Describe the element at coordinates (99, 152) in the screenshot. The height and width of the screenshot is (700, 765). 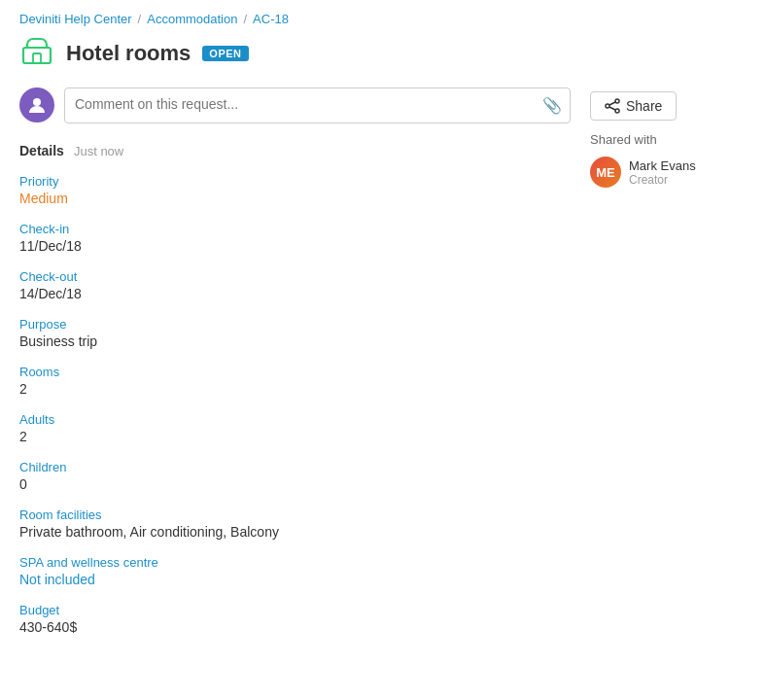
I see `details-time: Just now` at that location.